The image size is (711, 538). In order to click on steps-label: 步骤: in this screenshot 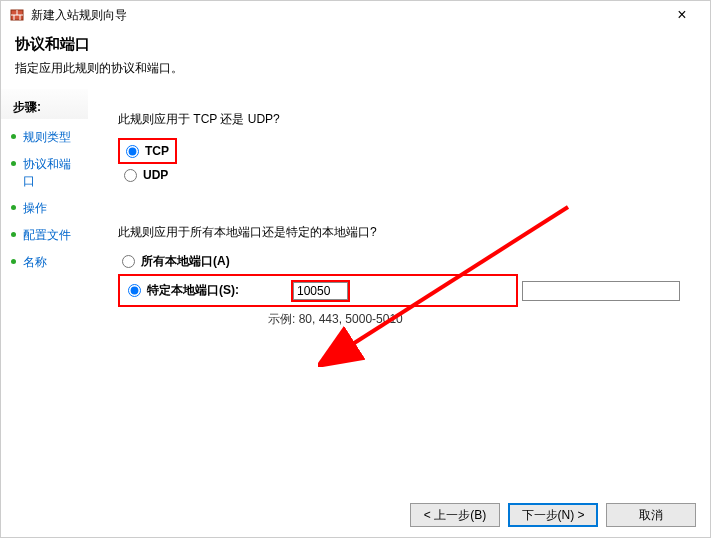, I will do `click(44, 110)`.